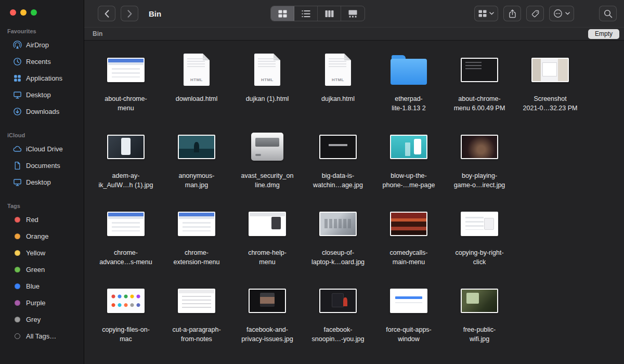 This screenshot has width=624, height=364. I want to click on more-button, so click(562, 14).